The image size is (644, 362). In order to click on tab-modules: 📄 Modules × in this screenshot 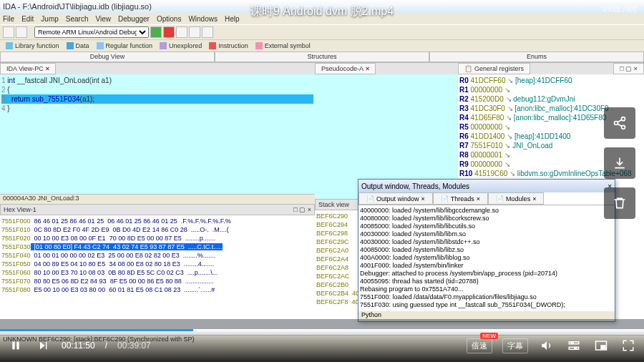, I will do `click(516, 199)`.